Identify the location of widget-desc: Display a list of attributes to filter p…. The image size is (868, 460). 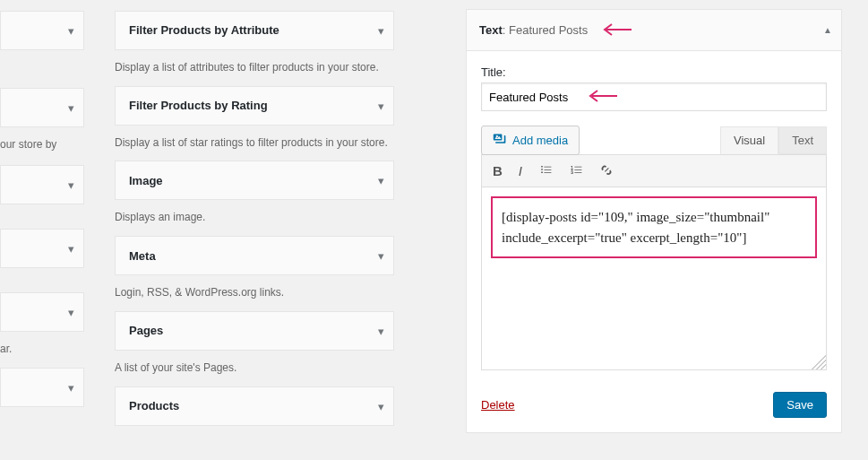
(254, 72).